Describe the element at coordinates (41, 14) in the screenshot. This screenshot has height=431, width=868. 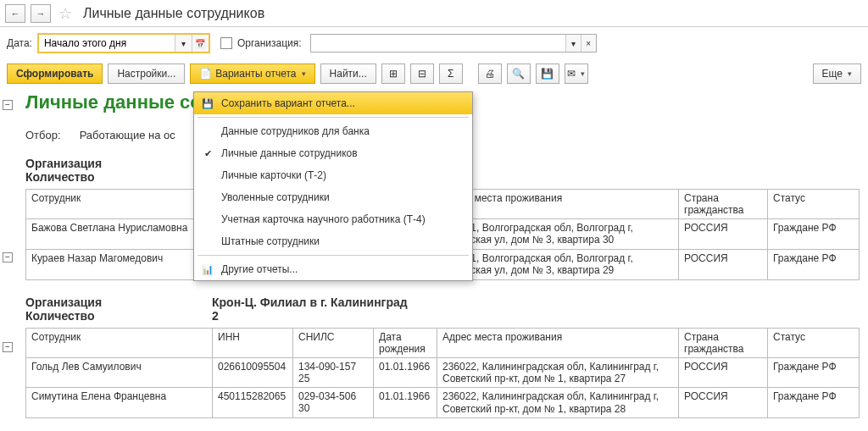
I see `forward-button: →` at that location.